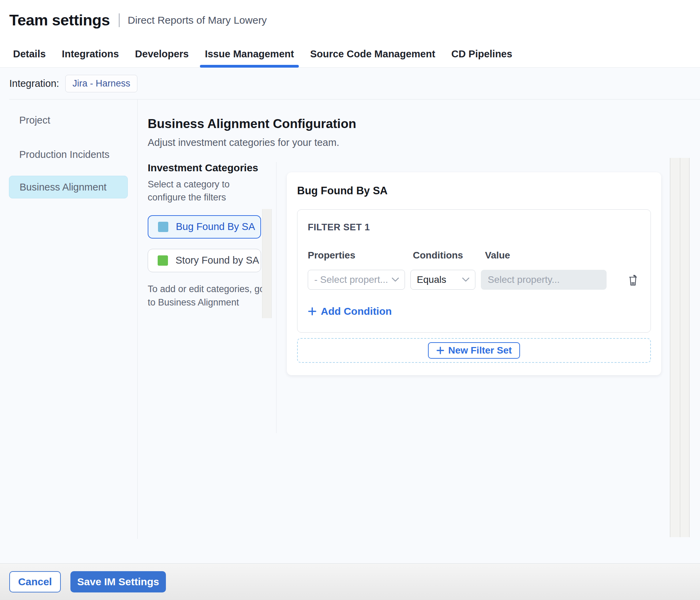 This screenshot has width=700, height=600. I want to click on column-label-value: Value, so click(548, 255).